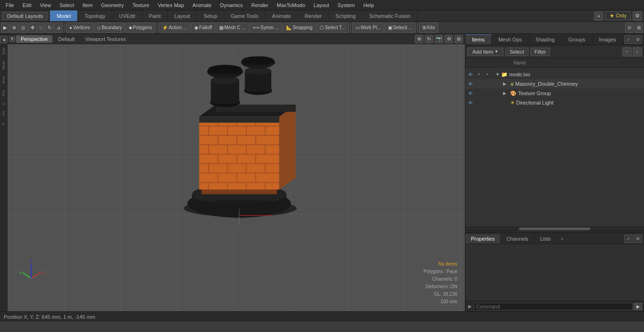  Describe the element at coordinates (33, 28) in the screenshot. I see `tool-transform-icon: ✥` at that location.